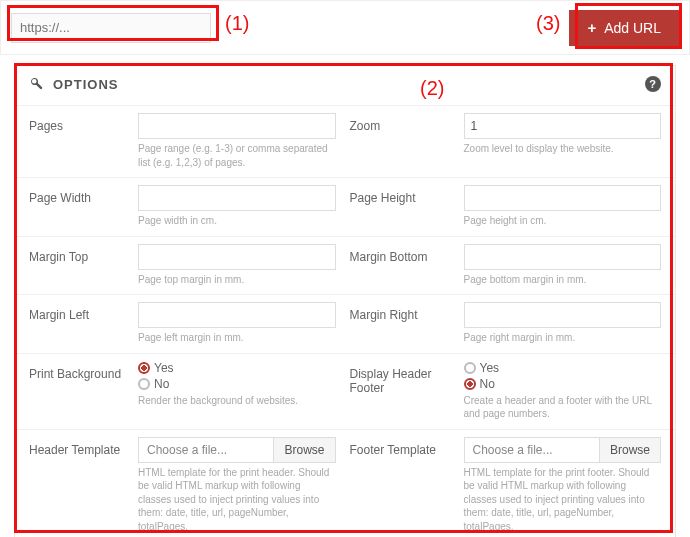  Describe the element at coordinates (563, 149) in the screenshot. I see `help-zoom: Zoom level to display the website.` at that location.